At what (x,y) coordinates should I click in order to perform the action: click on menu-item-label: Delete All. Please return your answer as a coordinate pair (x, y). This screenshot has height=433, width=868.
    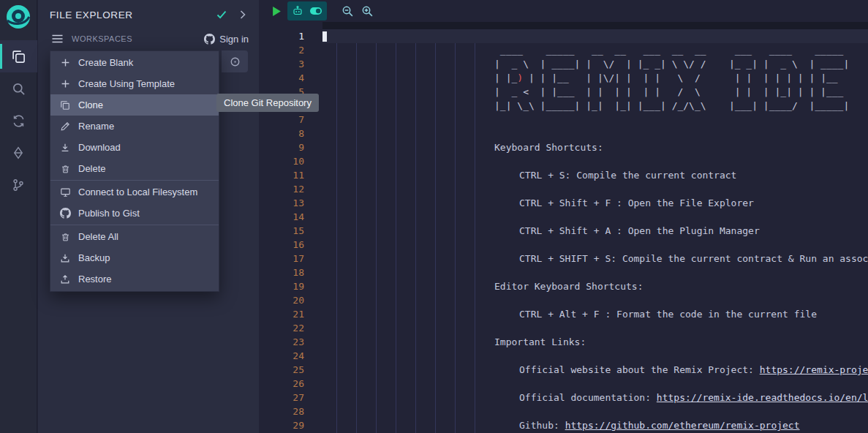
    Looking at the image, I should click on (98, 237).